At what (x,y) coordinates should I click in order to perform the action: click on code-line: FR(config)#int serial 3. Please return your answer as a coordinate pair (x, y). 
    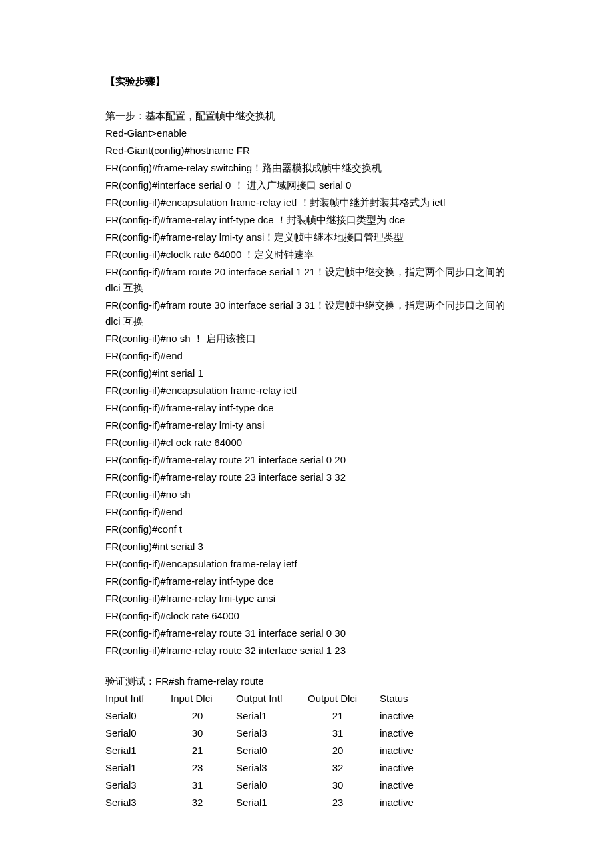
    Looking at the image, I should click on (306, 547).